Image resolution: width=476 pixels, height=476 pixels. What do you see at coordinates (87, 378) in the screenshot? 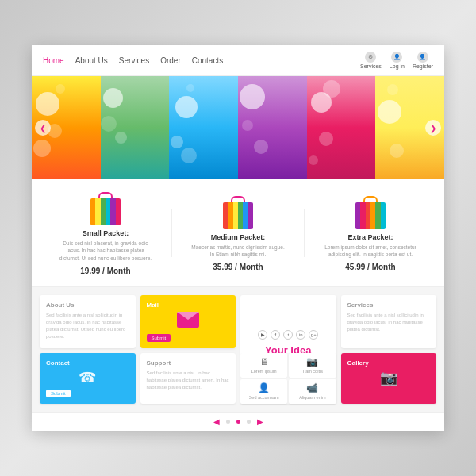
I see `contact-icon: ☎` at bounding box center [87, 378].